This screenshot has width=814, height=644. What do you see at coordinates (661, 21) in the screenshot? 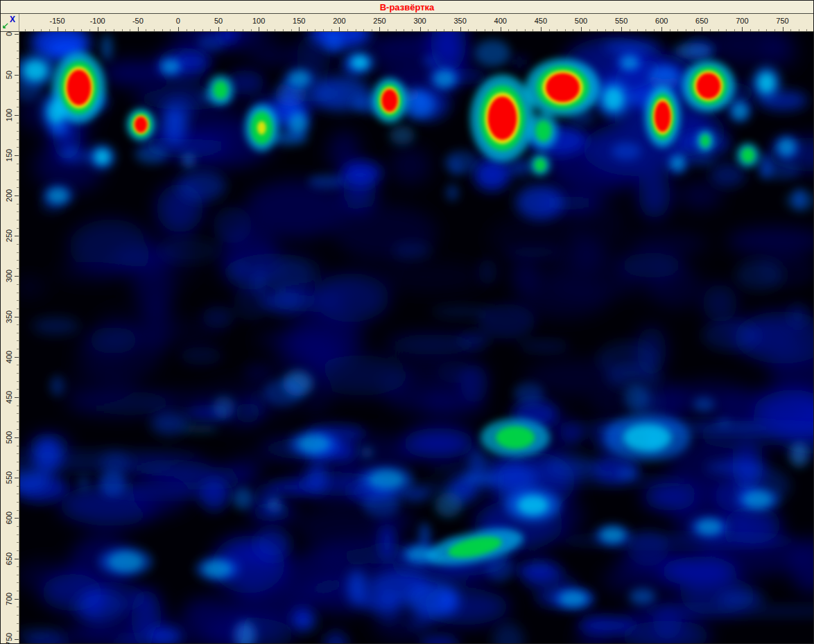
I see `x-tick-label: 600` at bounding box center [661, 21].